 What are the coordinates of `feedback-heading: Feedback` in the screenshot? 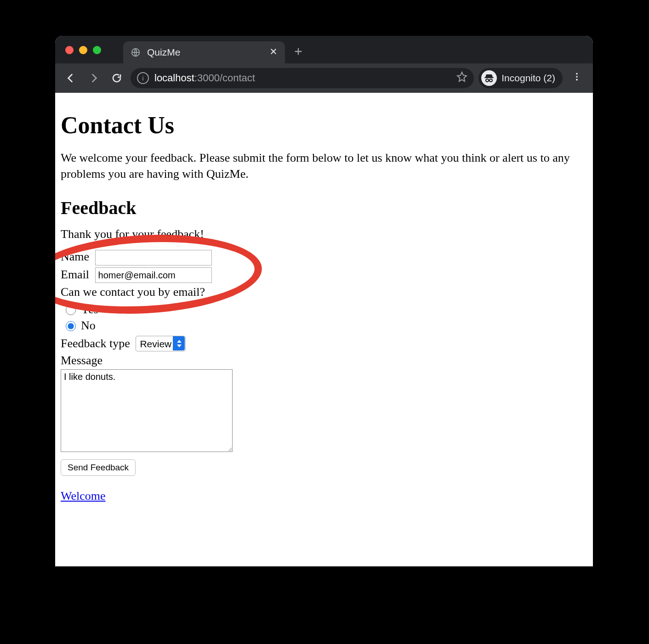 It's located at (324, 208).